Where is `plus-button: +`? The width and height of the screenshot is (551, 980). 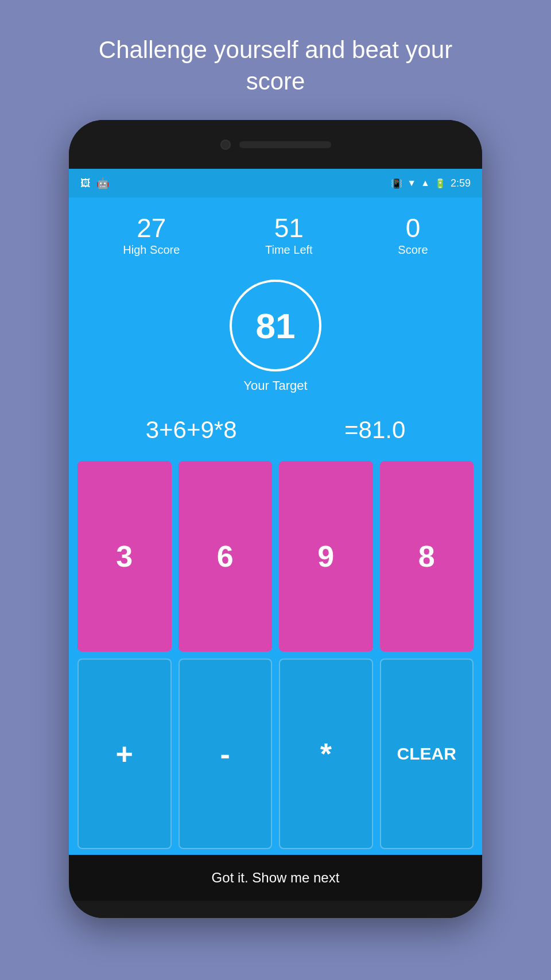 plus-button: + is located at coordinates (125, 754).